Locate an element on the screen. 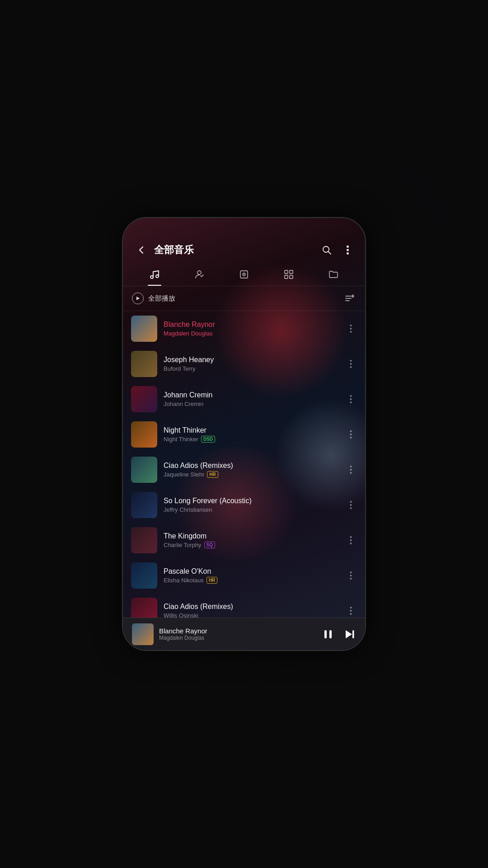  song-title: Night Thinker is located at coordinates (251, 430).